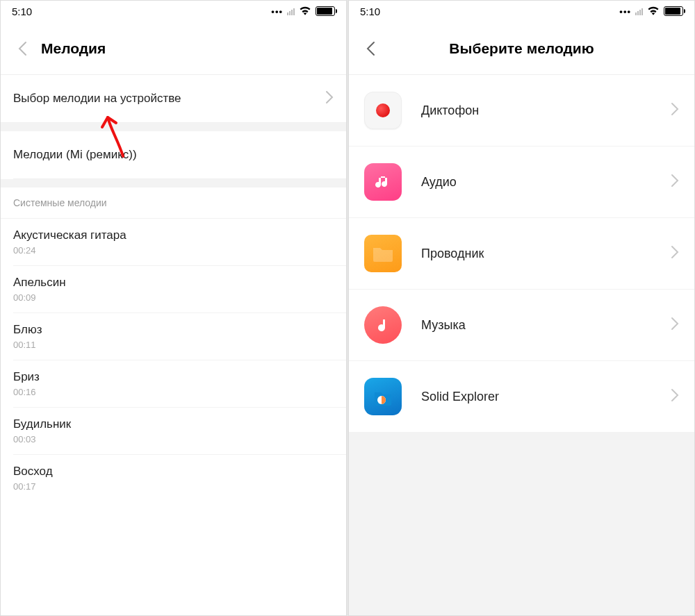 This screenshot has height=616, width=695. What do you see at coordinates (174, 155) in the screenshot?
I see `mi-remix-label: Мелодии (Mi (ремикс))` at bounding box center [174, 155].